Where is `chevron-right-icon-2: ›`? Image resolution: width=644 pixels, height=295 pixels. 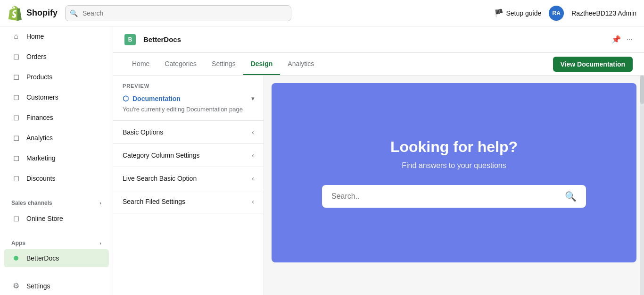
chevron-right-icon-2: › is located at coordinates (100, 243).